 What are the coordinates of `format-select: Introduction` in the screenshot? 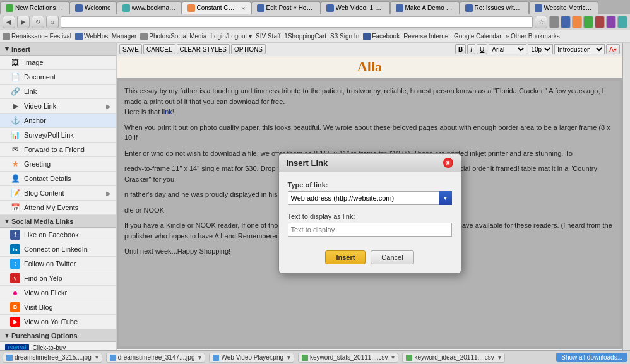 It's located at (579, 49).